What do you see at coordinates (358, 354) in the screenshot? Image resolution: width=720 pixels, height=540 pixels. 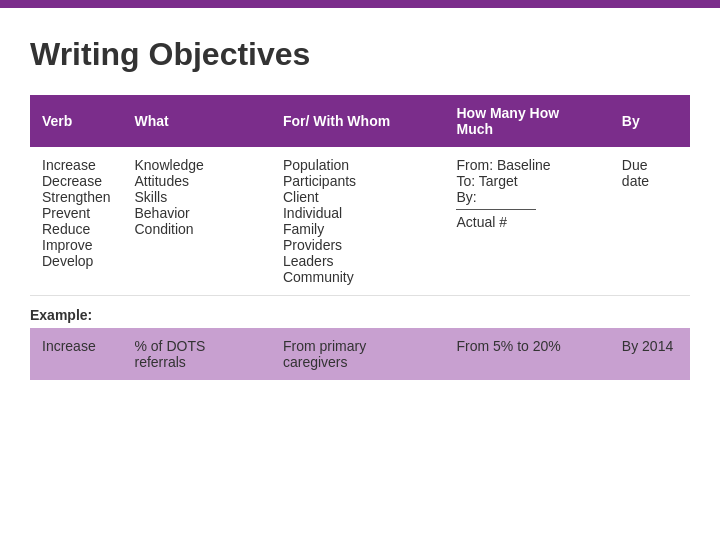 I see `example-cell-for-whom: From primary caregivers` at bounding box center [358, 354].